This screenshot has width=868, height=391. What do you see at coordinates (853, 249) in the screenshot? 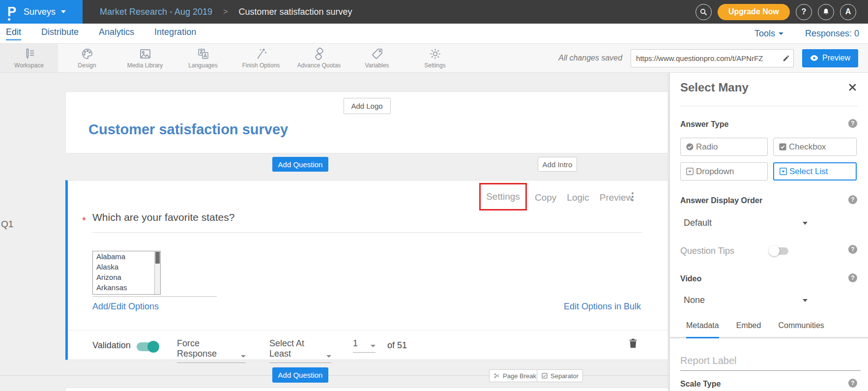
I see `question-tips-help-icon` at bounding box center [853, 249].